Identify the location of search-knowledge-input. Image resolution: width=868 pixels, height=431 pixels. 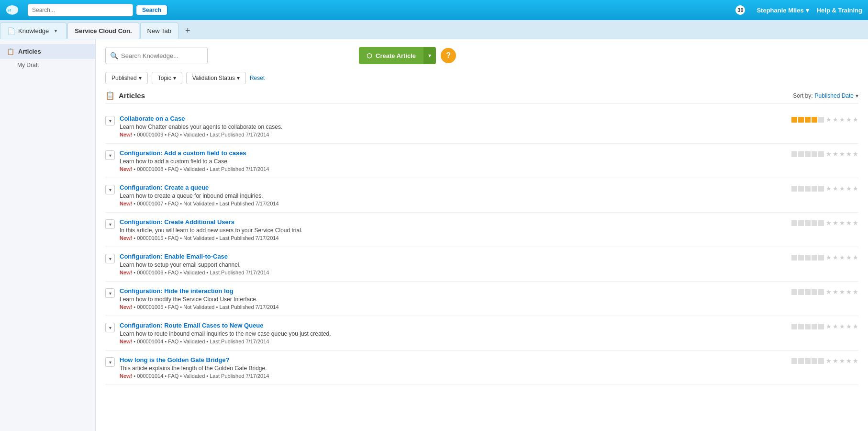
(156, 56).